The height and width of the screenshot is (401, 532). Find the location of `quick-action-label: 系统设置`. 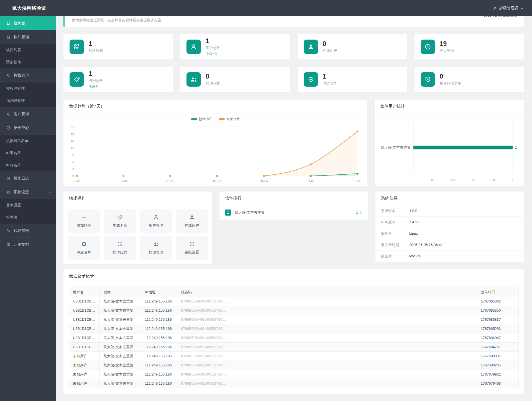

quick-action-label: 系统设置 is located at coordinates (192, 252).